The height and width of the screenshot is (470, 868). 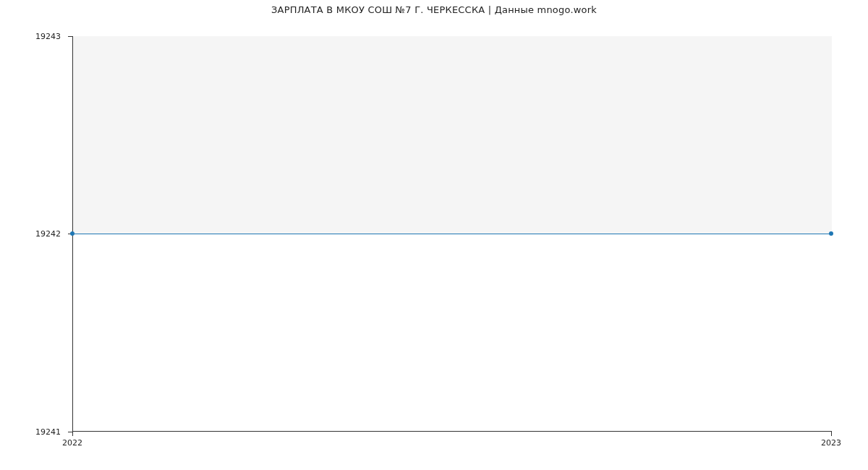 What do you see at coordinates (831, 443) in the screenshot?
I see `x-tick-label: 2023` at bounding box center [831, 443].